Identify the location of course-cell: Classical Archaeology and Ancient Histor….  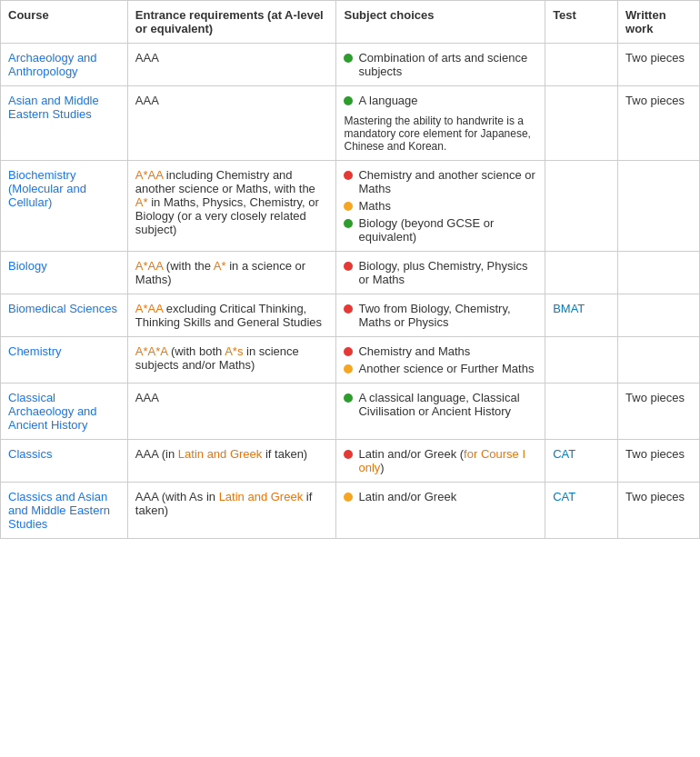
(65, 412).